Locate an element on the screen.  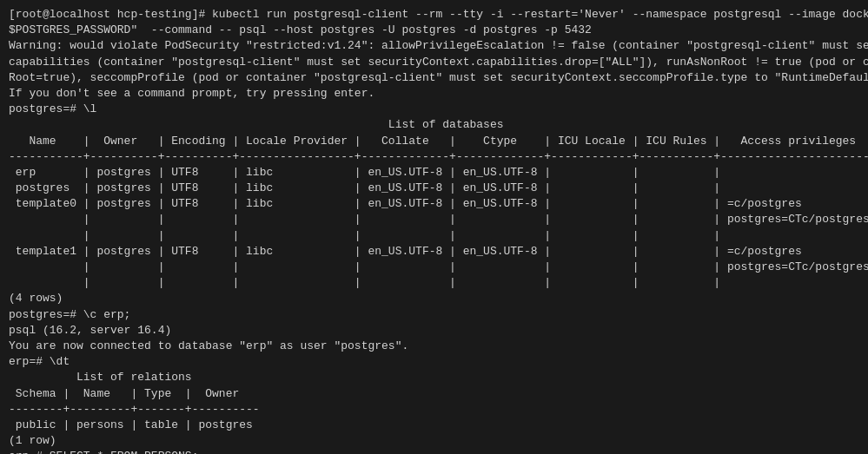
terminal-line-rel-sep: --------+---------+-------+---------- is located at coordinates (434, 410).